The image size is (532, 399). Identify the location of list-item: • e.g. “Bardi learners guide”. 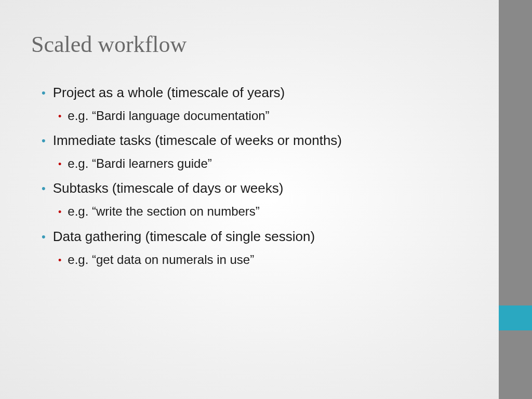
(257, 163).